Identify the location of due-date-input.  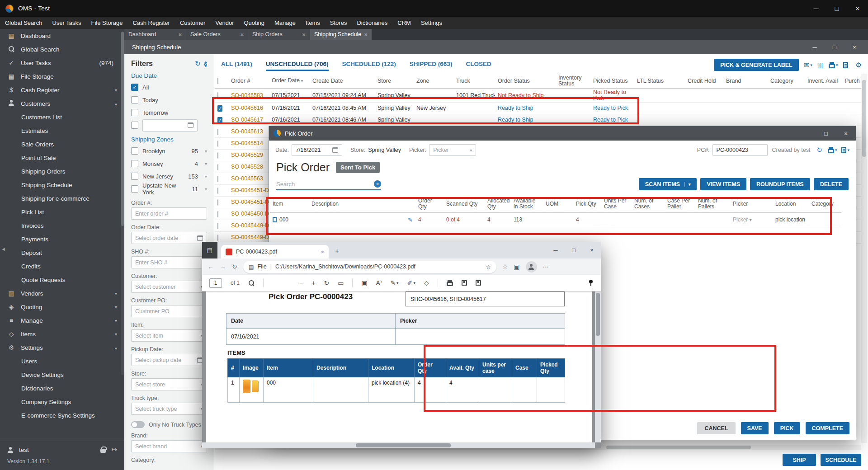
(170, 126).